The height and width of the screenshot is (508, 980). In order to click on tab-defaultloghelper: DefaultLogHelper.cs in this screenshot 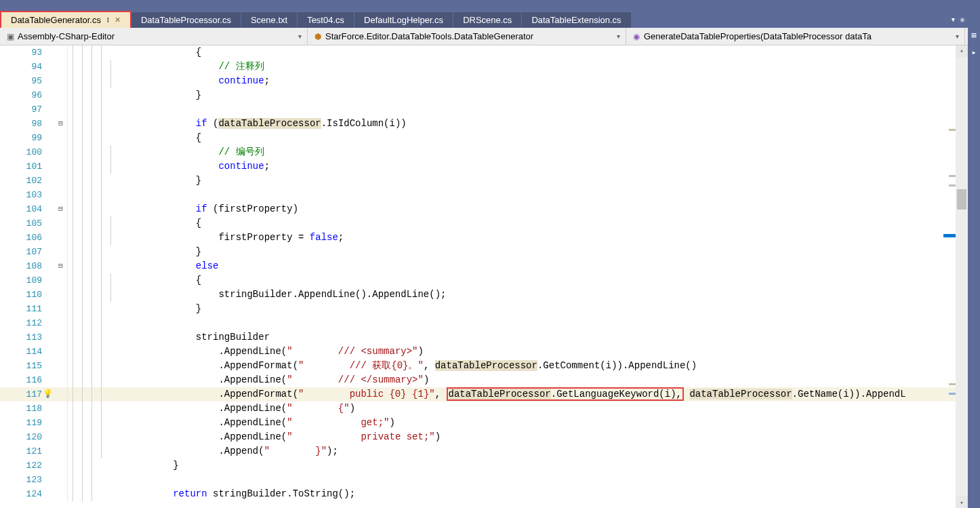, I will do `click(404, 20)`.